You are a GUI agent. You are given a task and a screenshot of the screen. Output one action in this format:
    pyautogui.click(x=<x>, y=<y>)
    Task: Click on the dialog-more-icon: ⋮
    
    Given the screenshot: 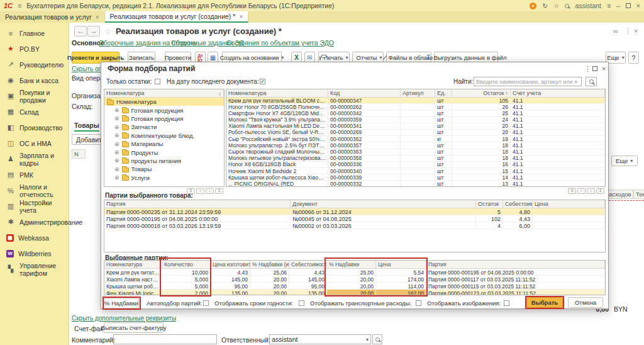 What is the action you would take?
    pyautogui.click(x=587, y=69)
    